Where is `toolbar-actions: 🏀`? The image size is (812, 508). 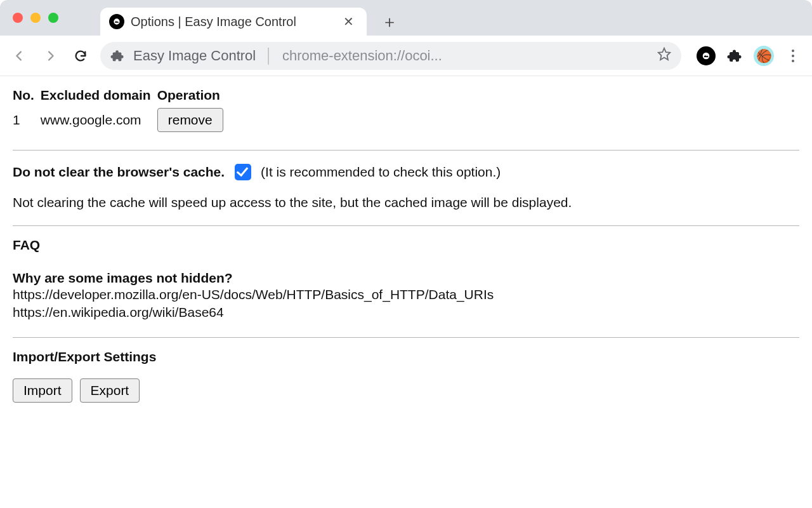 toolbar-actions: 🏀 is located at coordinates (750, 56).